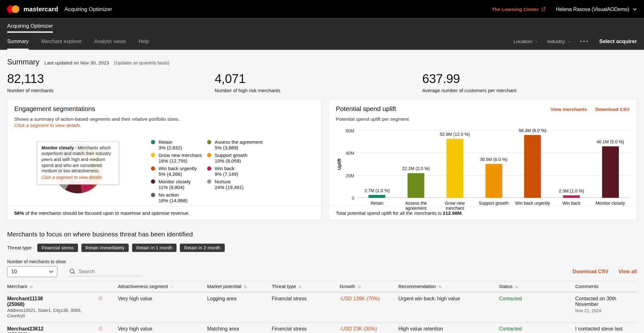 Image resolution: width=644 pixels, height=333 pixels. I want to click on column-header-threat-type: Threat type↑↓, so click(306, 286).